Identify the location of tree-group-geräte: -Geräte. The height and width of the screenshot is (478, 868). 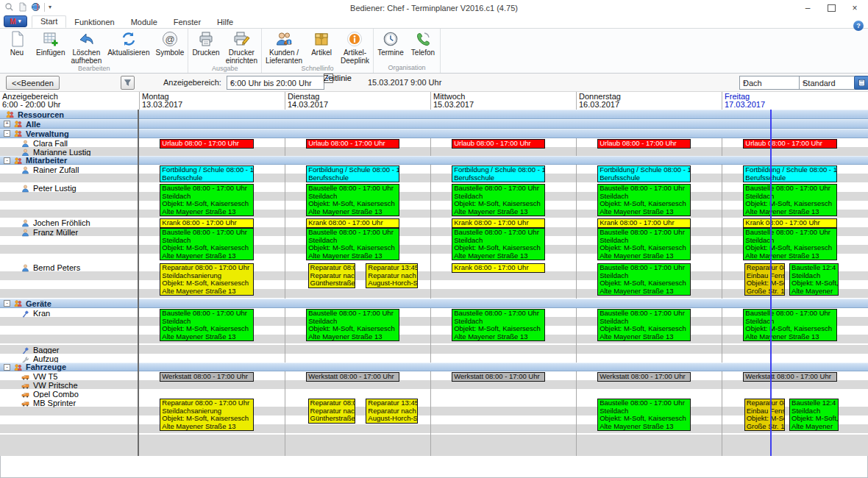
(434, 303).